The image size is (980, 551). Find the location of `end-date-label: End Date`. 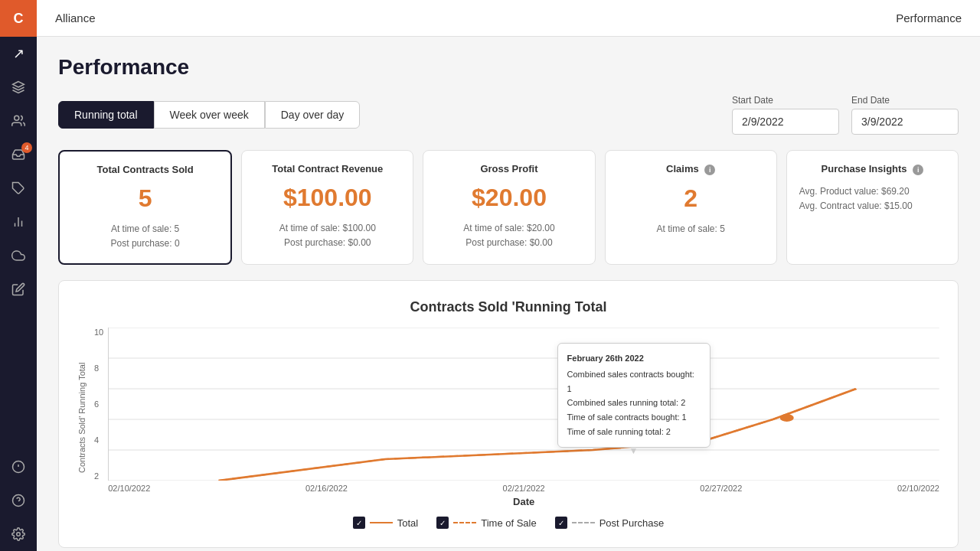

end-date-label: End Date is located at coordinates (905, 100).